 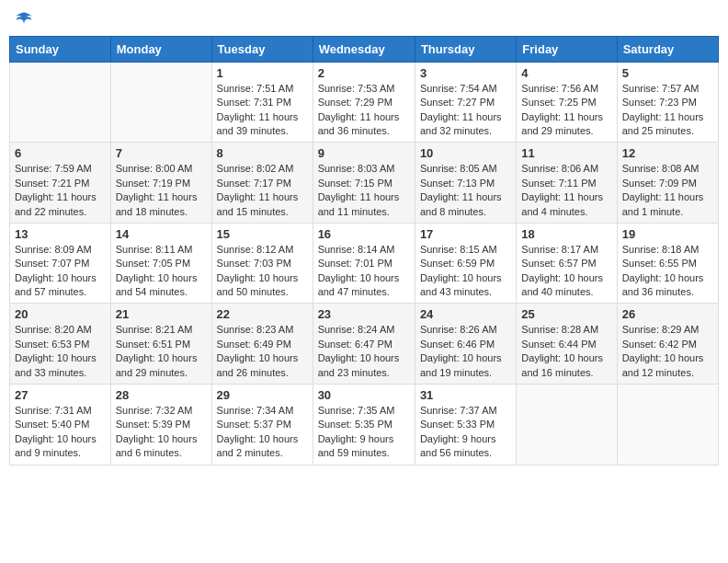 I want to click on day-info: Sunrise: 7:31 AM Sunset: 5:40 PM Dayligh…, so click(x=61, y=432).